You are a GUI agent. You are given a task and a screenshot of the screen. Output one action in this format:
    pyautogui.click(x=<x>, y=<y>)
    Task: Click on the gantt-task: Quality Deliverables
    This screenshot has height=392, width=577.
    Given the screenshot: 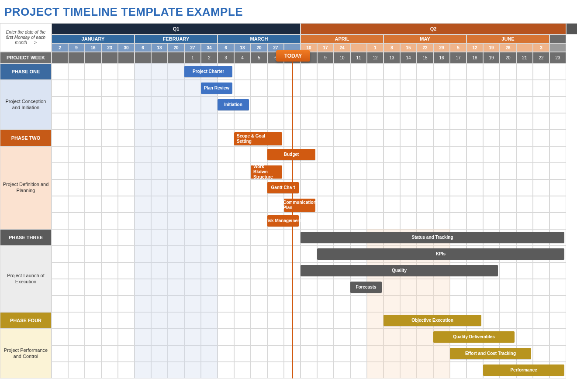 What is the action you would take?
    pyautogui.click(x=474, y=337)
    